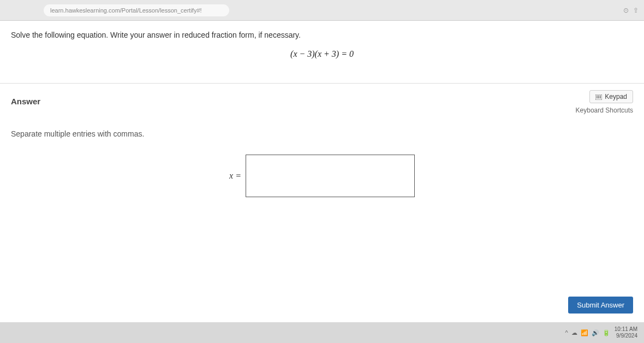  I want to click on answer-hint: Separate multiple entries with commas., so click(322, 134).